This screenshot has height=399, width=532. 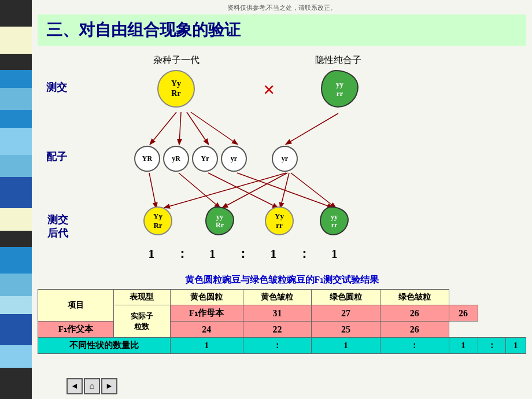 I want to click on label-zazhong: 杂种子一代, so click(x=176, y=60).